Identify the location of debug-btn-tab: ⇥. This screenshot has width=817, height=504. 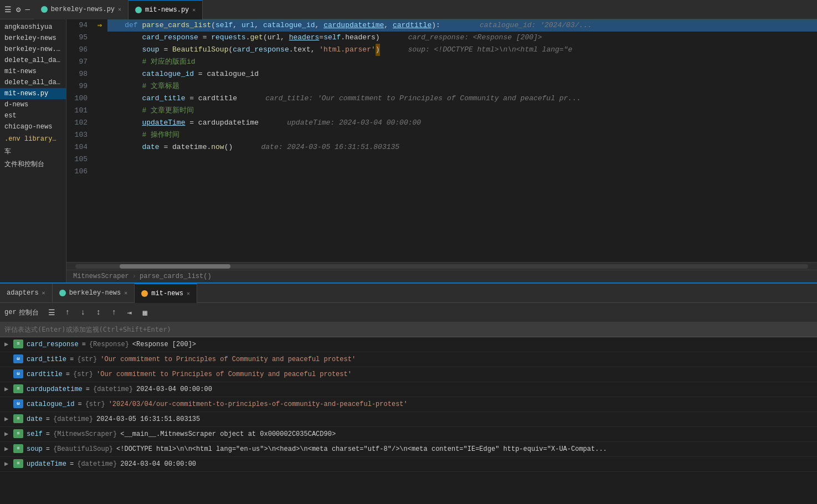
(130, 312).